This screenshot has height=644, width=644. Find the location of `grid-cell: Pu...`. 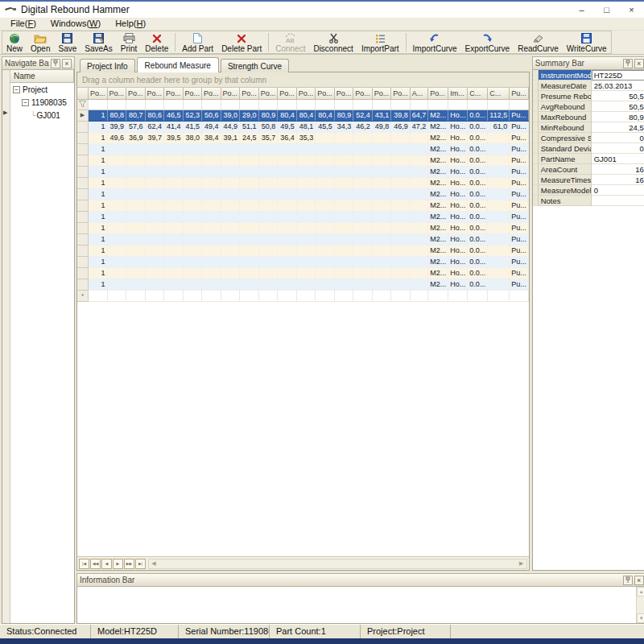

grid-cell: Pu... is located at coordinates (519, 138).